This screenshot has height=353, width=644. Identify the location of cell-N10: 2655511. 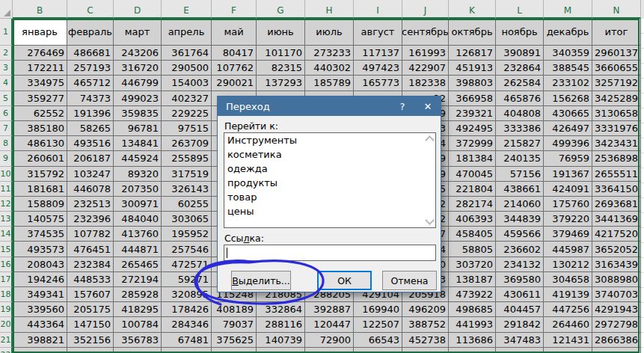
(616, 174).